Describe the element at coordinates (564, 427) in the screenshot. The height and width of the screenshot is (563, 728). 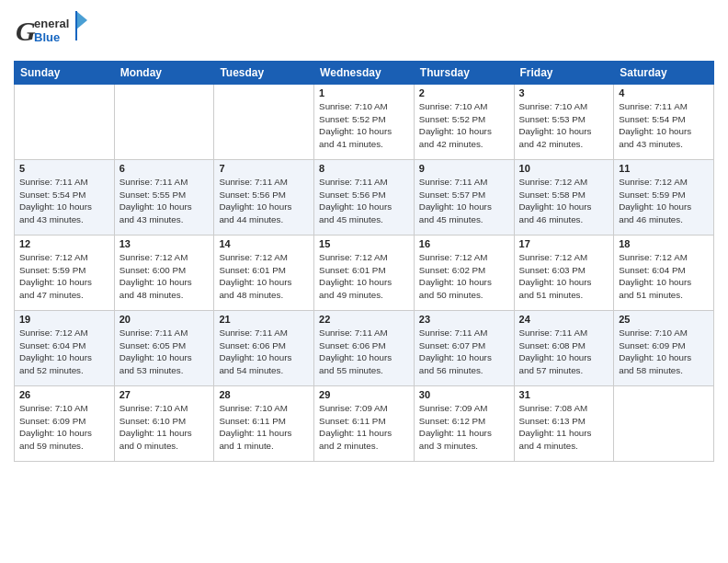
I see `day-info: Sunrise: 7:08 AM Sunset: 6:13 PM Dayligh…` at that location.